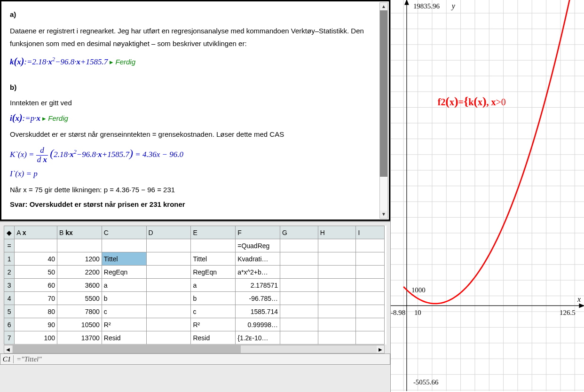 This screenshot has height=392, width=584. What do you see at coordinates (195, 272) in the screenshot?
I see `table-row: 2502200RegEqnRegEqna*x^2+b…` at bounding box center [195, 272].